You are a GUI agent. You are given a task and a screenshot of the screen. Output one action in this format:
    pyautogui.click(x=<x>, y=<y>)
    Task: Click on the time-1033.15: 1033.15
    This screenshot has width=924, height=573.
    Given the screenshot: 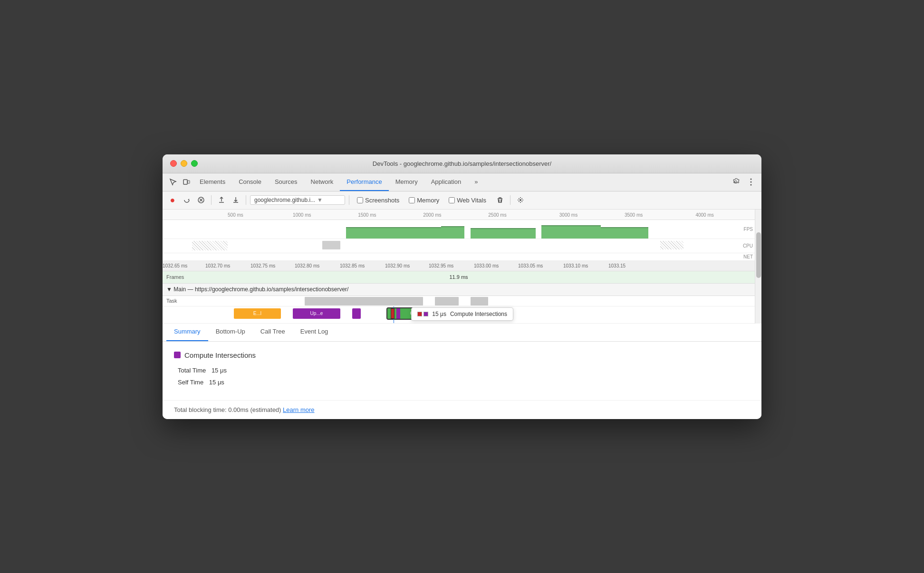 What is the action you would take?
    pyautogui.click(x=617, y=266)
    